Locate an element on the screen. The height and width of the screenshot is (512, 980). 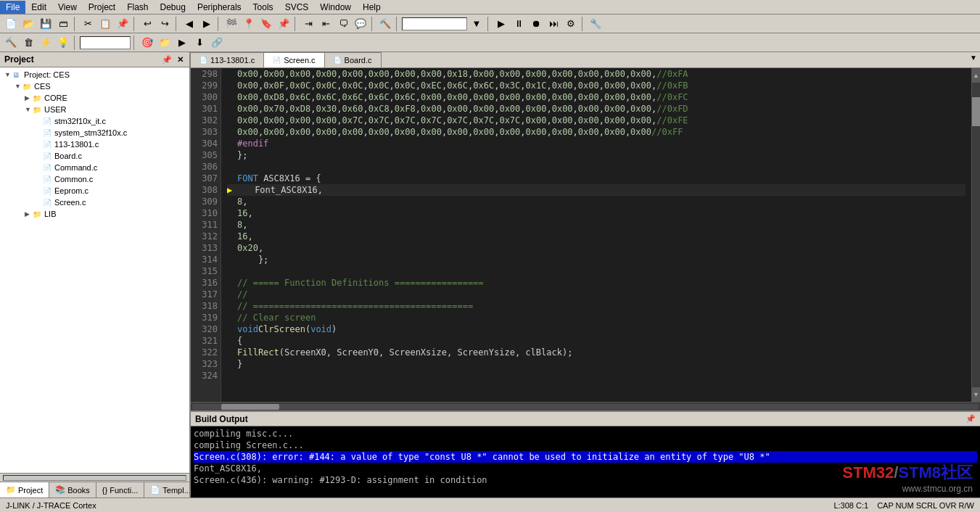
redo-btn: ↪ is located at coordinates (165, 24).